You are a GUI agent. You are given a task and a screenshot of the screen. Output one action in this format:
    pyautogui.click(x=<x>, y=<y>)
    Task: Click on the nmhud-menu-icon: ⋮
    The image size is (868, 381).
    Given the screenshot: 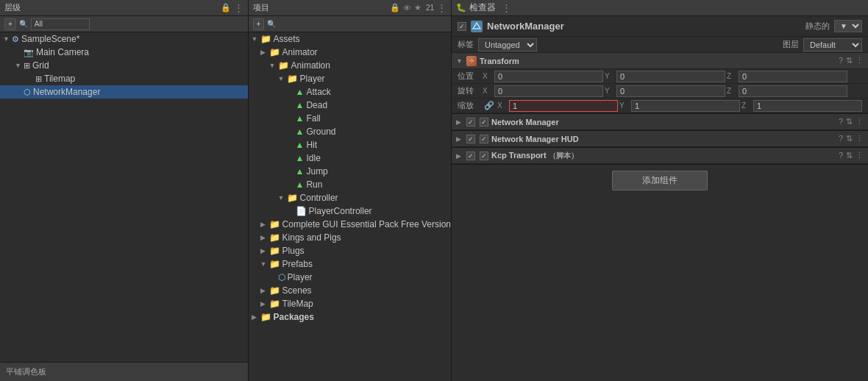 What is the action you would take?
    pyautogui.click(x=859, y=138)
    